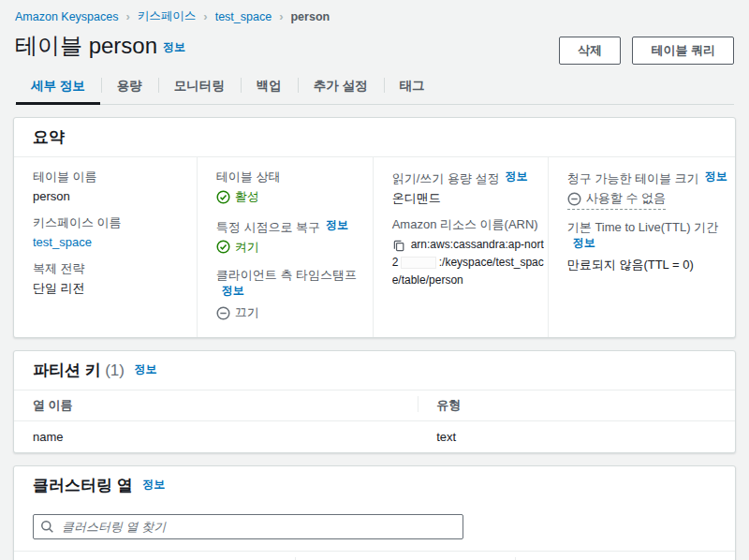  I want to click on summary-title: 요약, so click(49, 137).